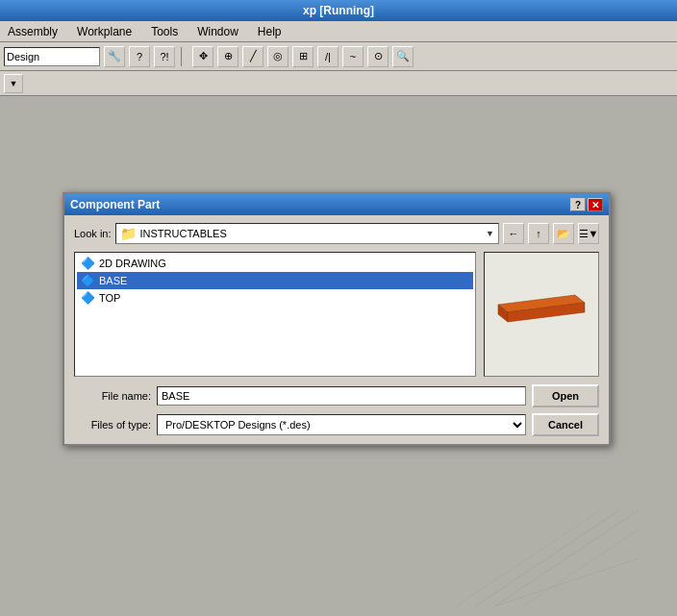 This screenshot has height=616, width=677. I want to click on nav-up-btn: ↑, so click(539, 234).